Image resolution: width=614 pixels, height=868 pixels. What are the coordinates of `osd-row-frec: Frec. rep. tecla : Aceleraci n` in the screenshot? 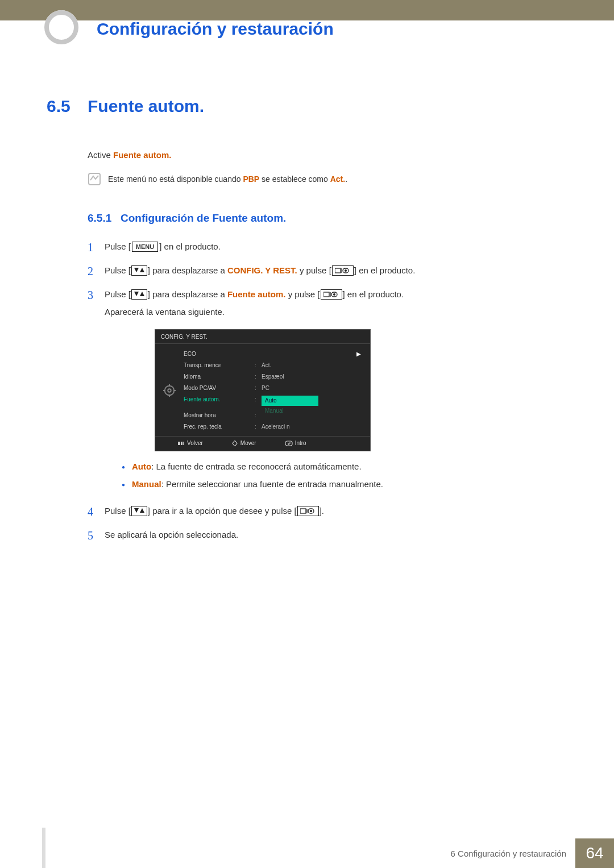 It's located at (274, 427).